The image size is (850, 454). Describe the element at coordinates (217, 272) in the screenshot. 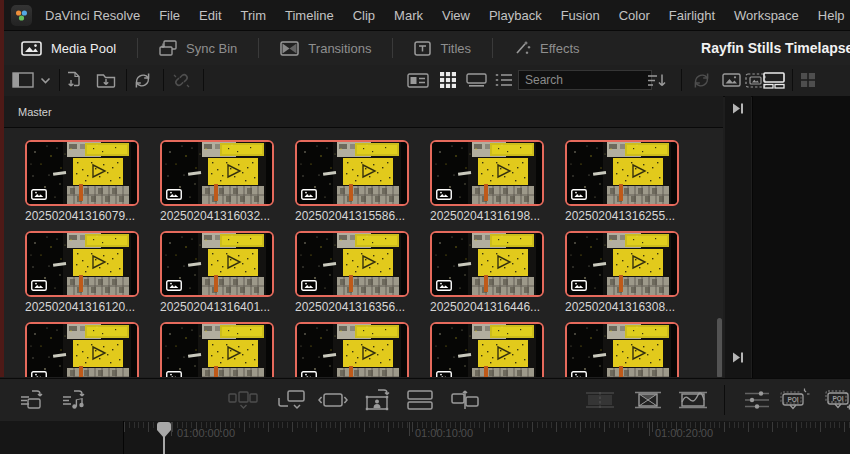

I see `media-clip: 202502041316401...` at that location.